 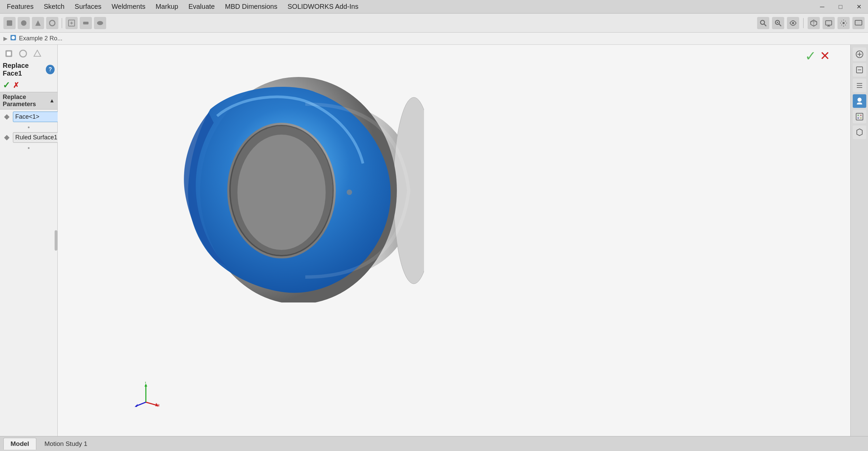 I want to click on top-right-buttons: ✓ ✕, so click(x=817, y=56).